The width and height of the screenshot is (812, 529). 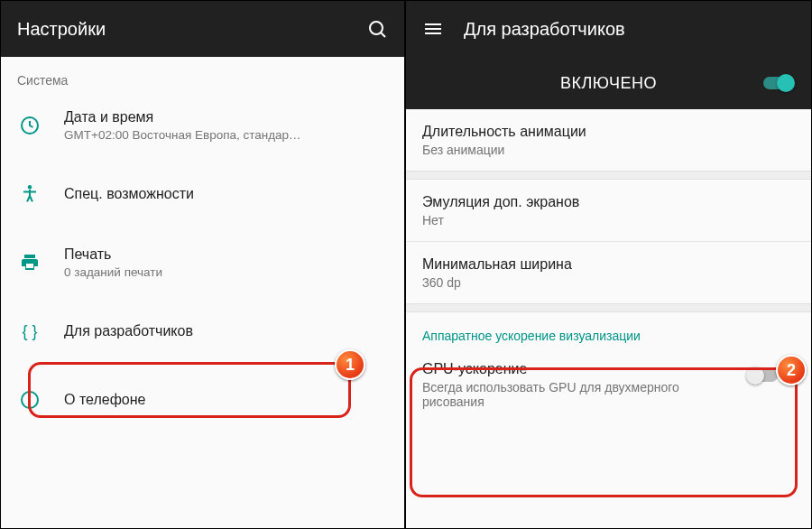 What do you see at coordinates (30, 332) in the screenshot?
I see `braces-icon: { }` at bounding box center [30, 332].